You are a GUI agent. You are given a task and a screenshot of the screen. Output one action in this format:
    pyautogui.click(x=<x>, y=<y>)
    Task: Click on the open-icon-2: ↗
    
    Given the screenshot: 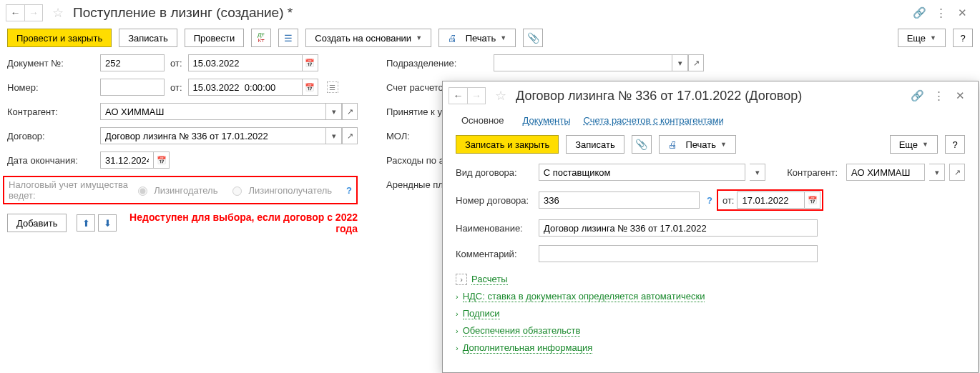 What is the action you would take?
    pyautogui.click(x=350, y=136)
    